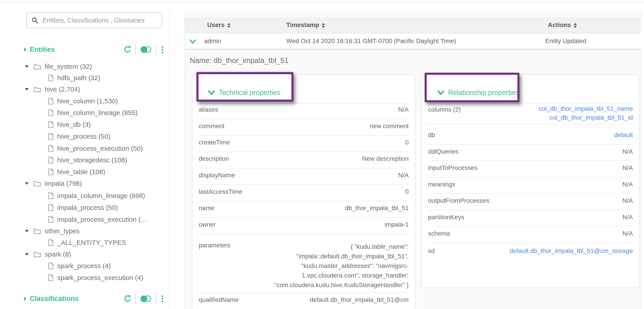 The width and height of the screenshot is (644, 309). What do you see at coordinates (304, 224) in the screenshot?
I see `property-row: owner impala-1` at bounding box center [304, 224].